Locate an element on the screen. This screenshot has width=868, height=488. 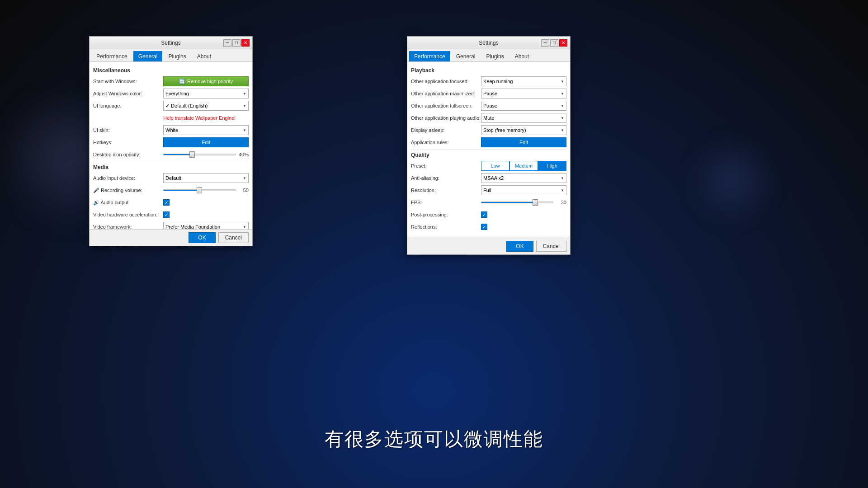
help-translate-row: Help translate Wallpaper Engine! is located at coordinates (171, 118).